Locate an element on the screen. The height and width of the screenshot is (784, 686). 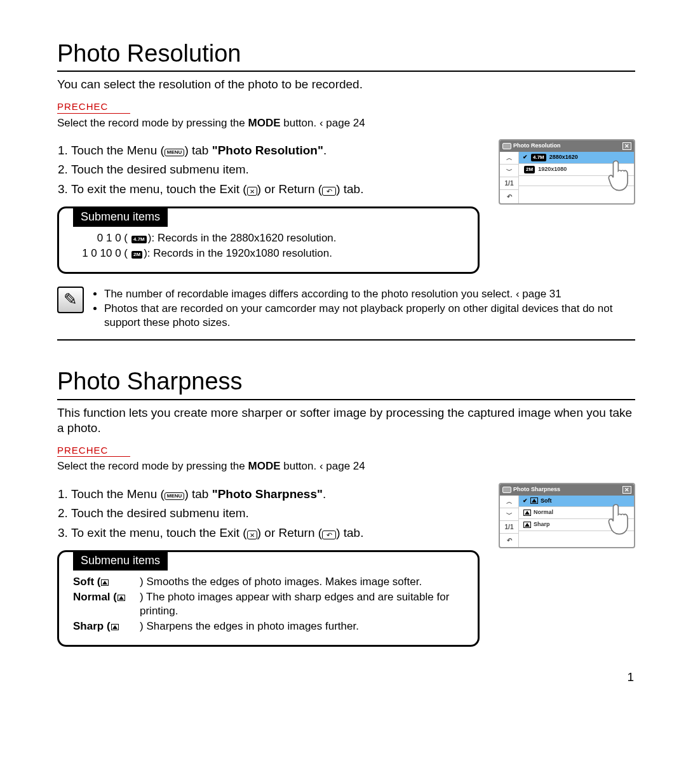
device-title: Photo Resolution is located at coordinates (537, 146).